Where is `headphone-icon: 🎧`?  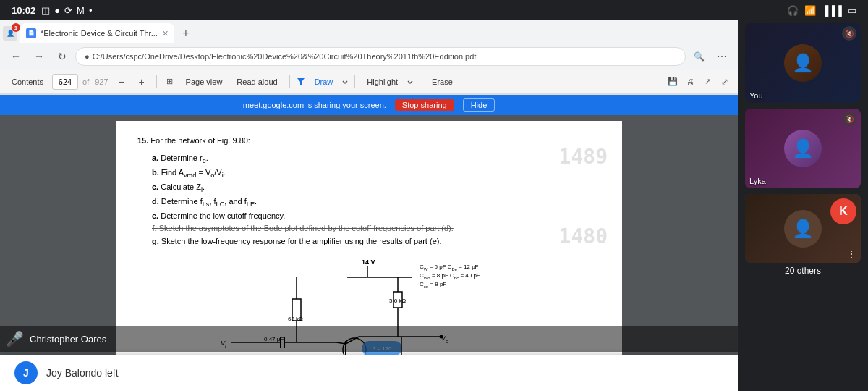 headphone-icon: 🎧 is located at coordinates (793, 10).